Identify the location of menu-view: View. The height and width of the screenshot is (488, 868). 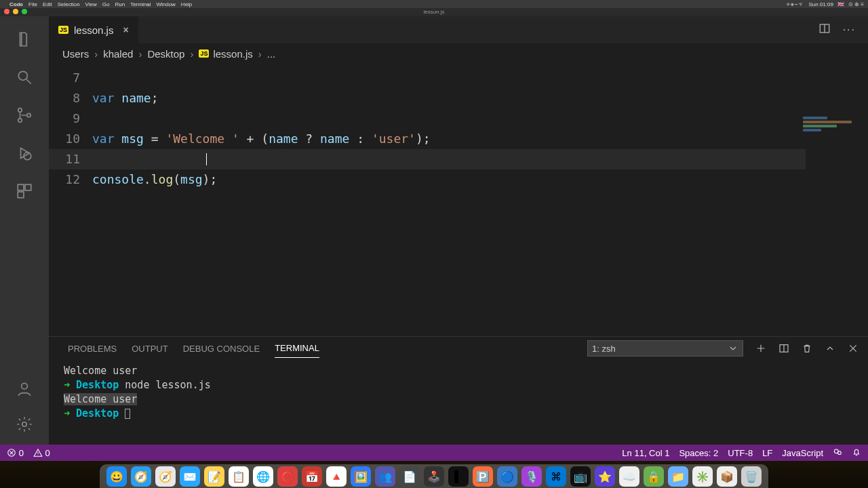
(91, 4).